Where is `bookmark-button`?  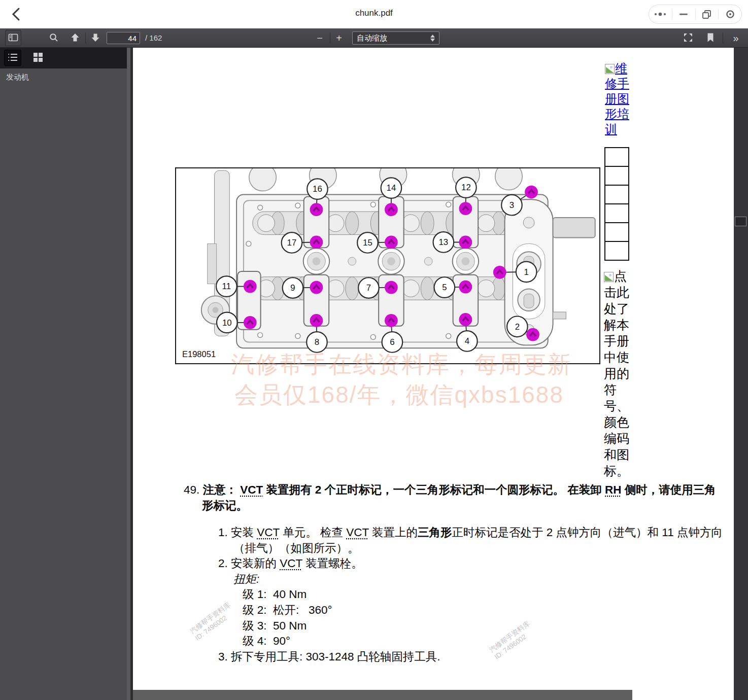 bookmark-button is located at coordinates (710, 38).